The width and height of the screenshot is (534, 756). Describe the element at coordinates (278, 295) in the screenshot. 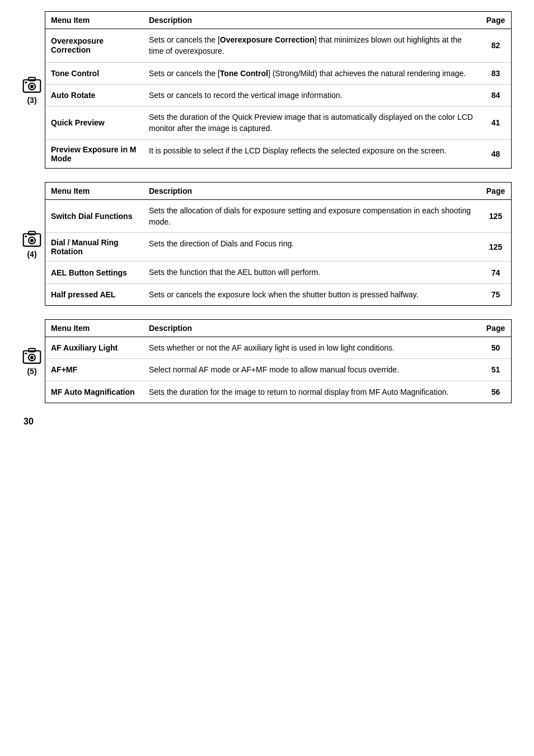

I see `table-row: Half pressed AEL Sets or cancels the exp…` at that location.